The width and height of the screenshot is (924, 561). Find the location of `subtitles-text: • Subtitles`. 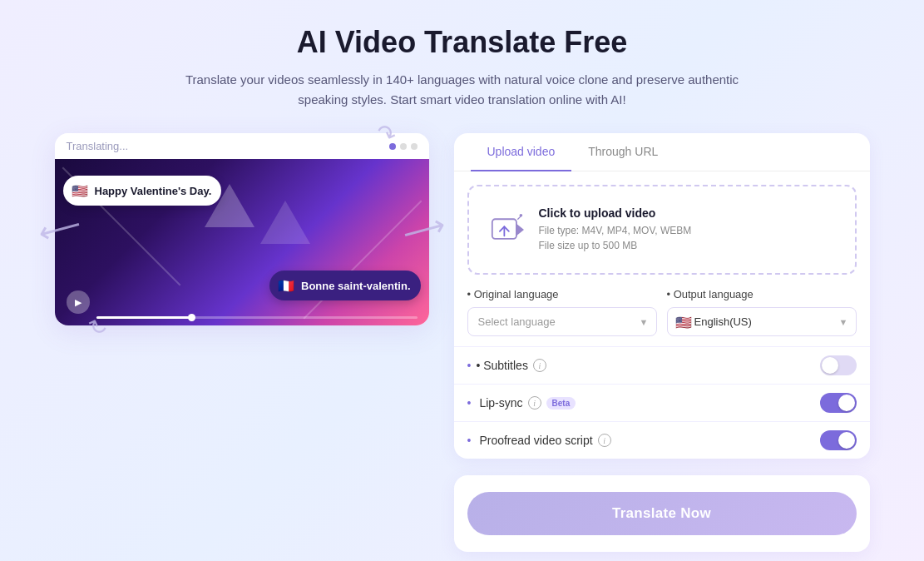

subtitles-text: • Subtitles is located at coordinates (502, 365).